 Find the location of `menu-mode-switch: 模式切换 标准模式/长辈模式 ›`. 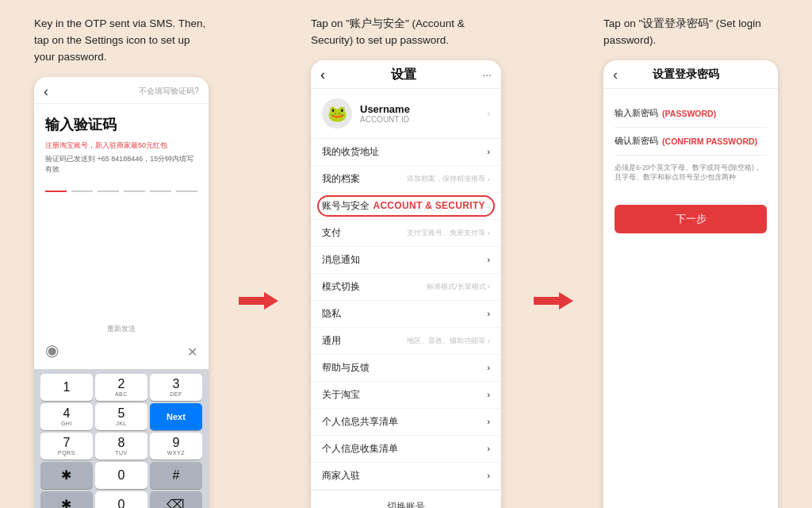

menu-mode-switch: 模式切换 标准模式/长辈模式 › is located at coordinates (406, 287).